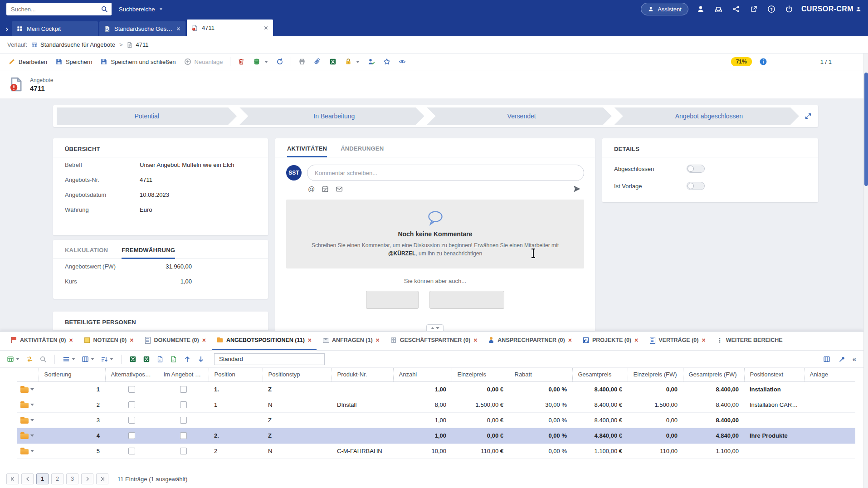 The width and height of the screenshot is (868, 488). Describe the element at coordinates (43, 359) in the screenshot. I see `grid-search-button` at that location.